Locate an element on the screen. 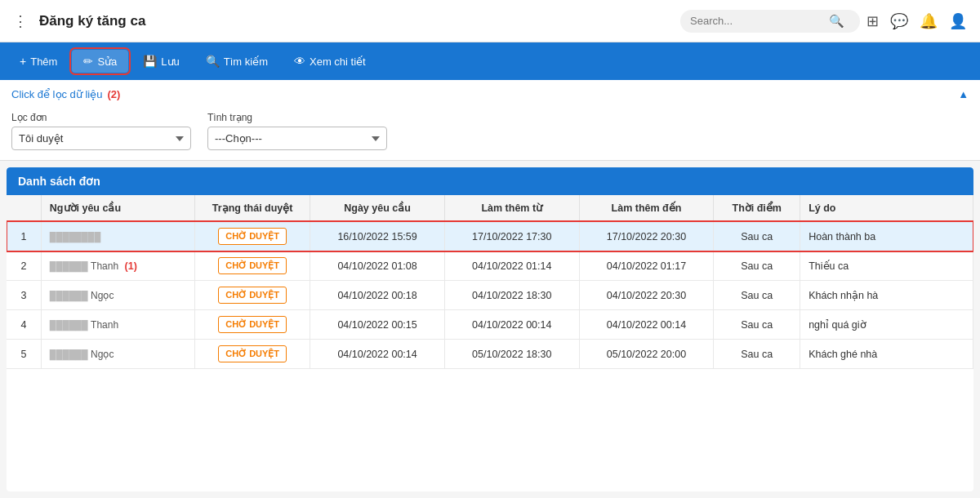 Image resolution: width=980 pixels, height=498 pixels. row-num: 3 is located at coordinates (24, 296).